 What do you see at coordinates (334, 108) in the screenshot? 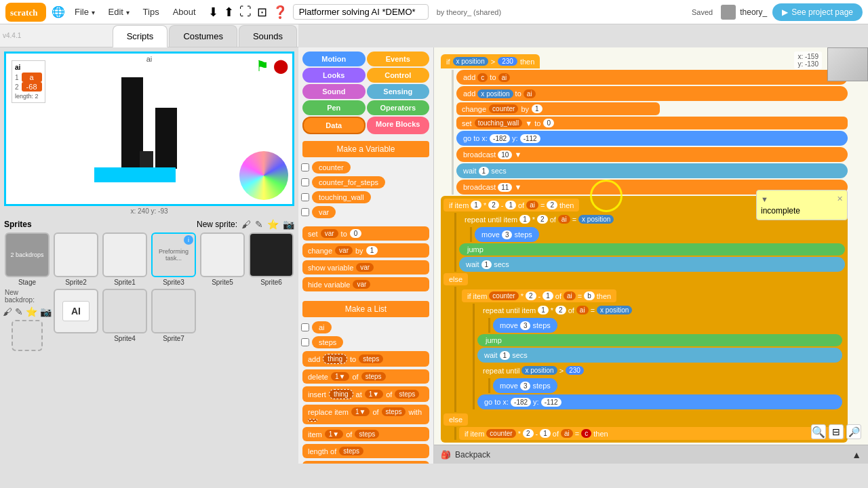
I see `category-pen: Pen` at bounding box center [334, 108].